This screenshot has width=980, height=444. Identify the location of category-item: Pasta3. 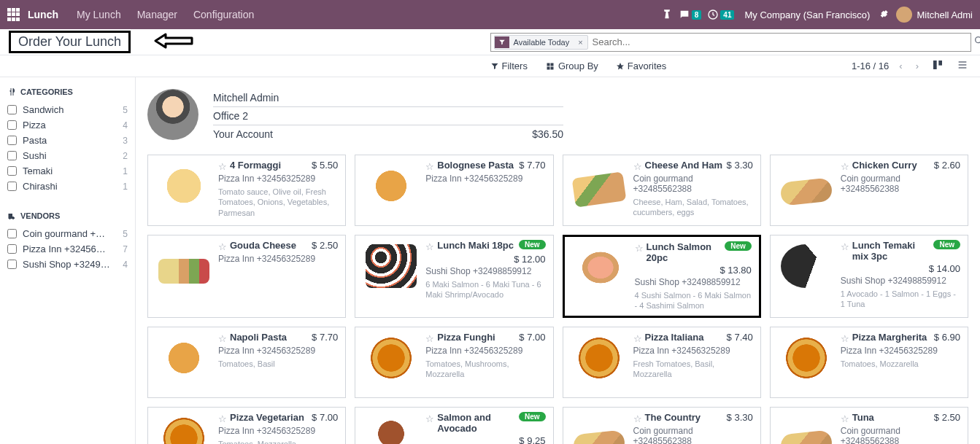
(67, 140).